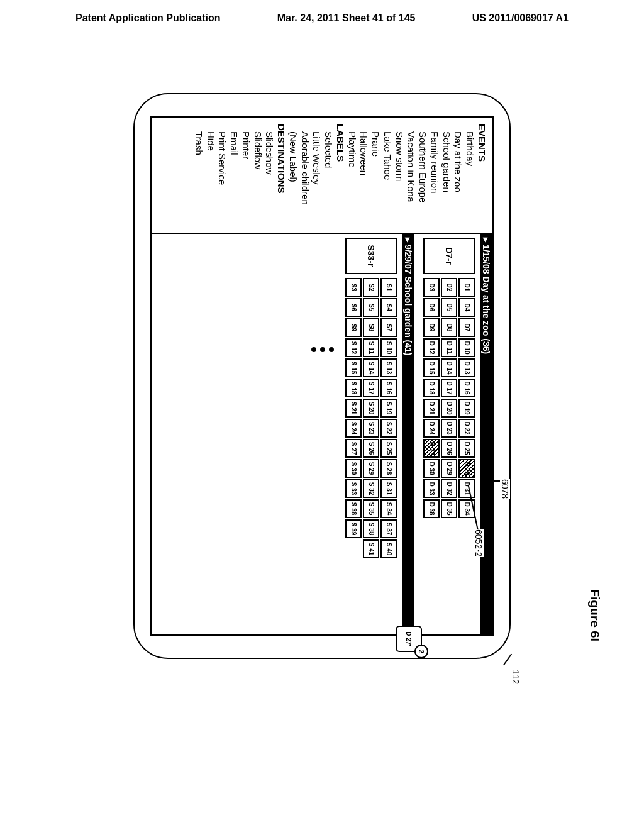 This screenshot has width=644, height=830. Describe the element at coordinates (467, 328) in the screenshot. I see `thumbnail-cell: D7` at that location.